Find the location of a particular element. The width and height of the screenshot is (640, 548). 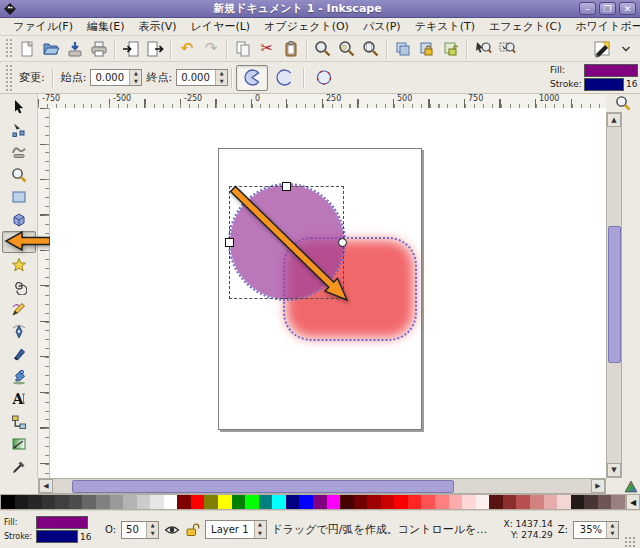

tool-node-editor is located at coordinates (19, 129).